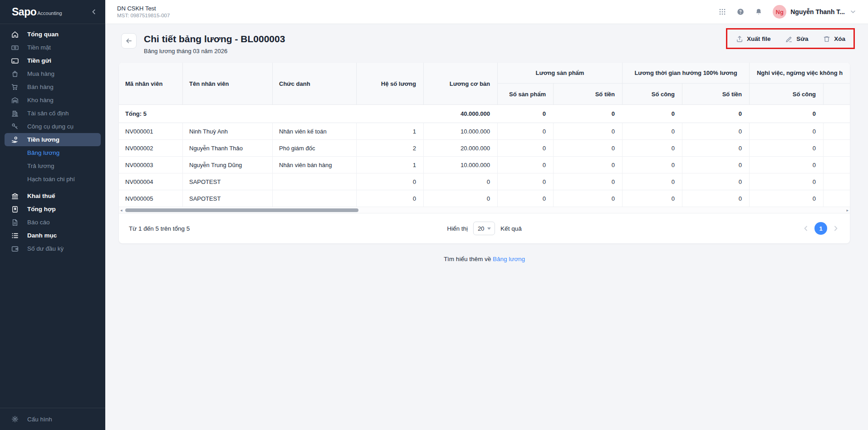 The width and height of the screenshot is (868, 430). What do you see at coordinates (15, 196) in the screenshot?
I see `tax-icon` at bounding box center [15, 196].